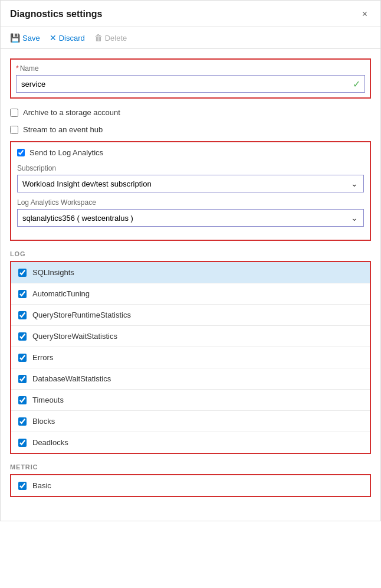 This screenshot has height=588, width=381. What do you see at coordinates (190, 79) in the screenshot?
I see `name-section: *Name ✓` at bounding box center [190, 79].